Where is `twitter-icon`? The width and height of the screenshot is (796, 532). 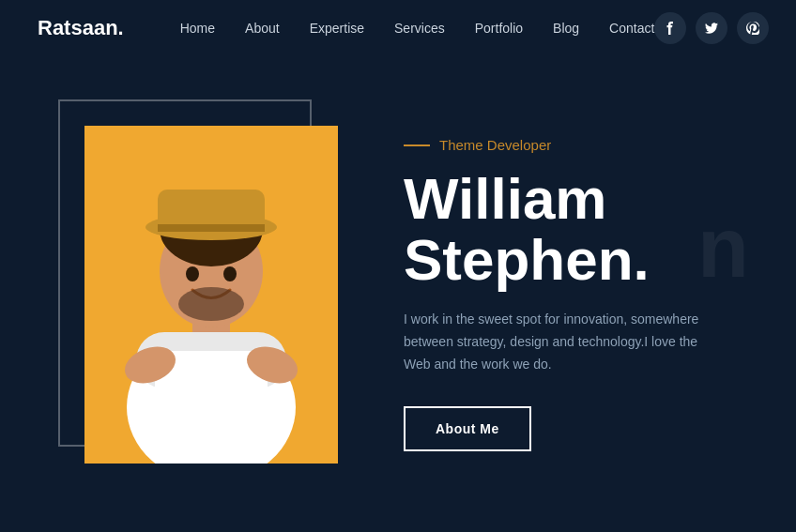 twitter-icon is located at coordinates (712, 28).